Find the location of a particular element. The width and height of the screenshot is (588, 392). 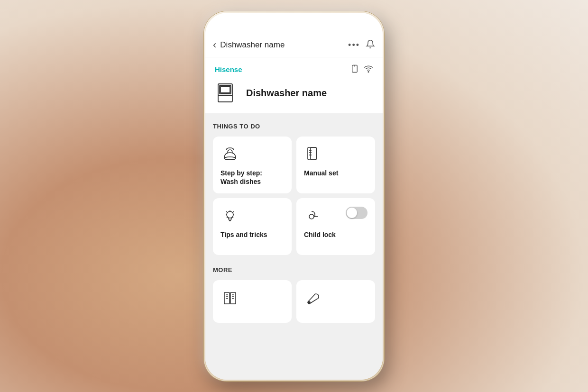

wrench-card is located at coordinates (336, 301).